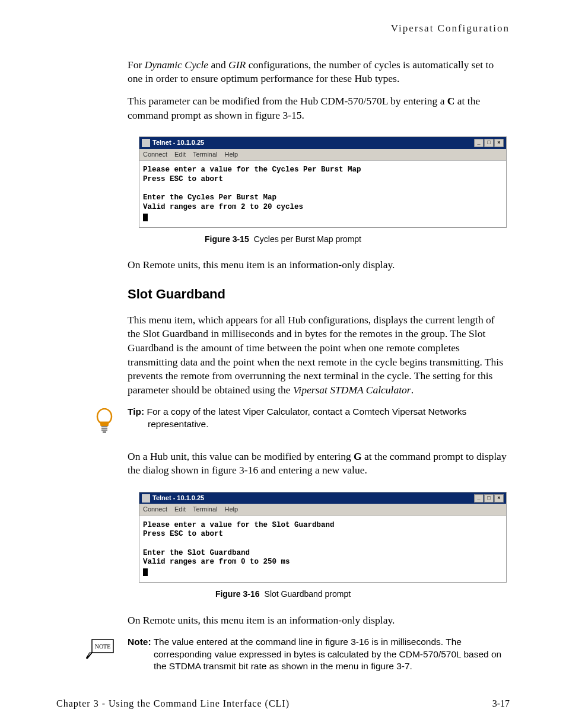 This screenshot has height=728, width=566. Describe the element at coordinates (237, 594) in the screenshot. I see `figure-label: Figure 3-16` at that location.